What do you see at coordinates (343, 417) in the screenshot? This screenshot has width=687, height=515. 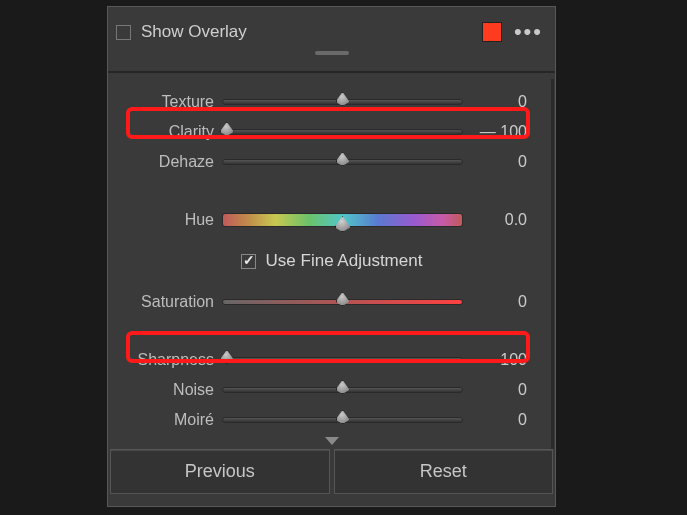 I see `moire-handle` at bounding box center [343, 417].